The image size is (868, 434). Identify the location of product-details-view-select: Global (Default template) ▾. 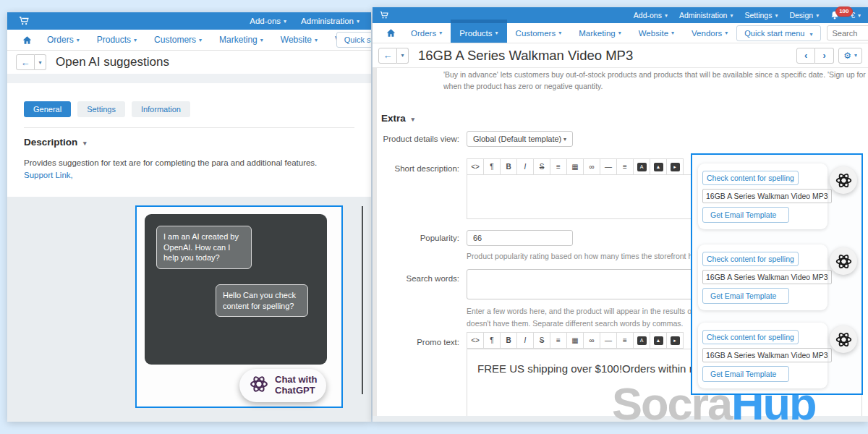
(519, 139).